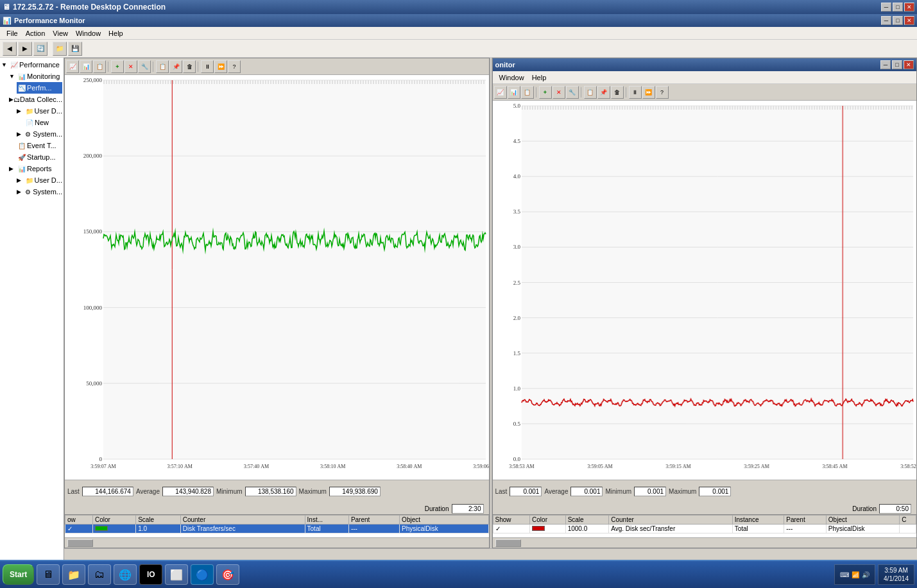 This screenshot has width=917, height=588. Describe the element at coordinates (508, 543) in the screenshot. I see `panel2-scroll-thumb` at that location.